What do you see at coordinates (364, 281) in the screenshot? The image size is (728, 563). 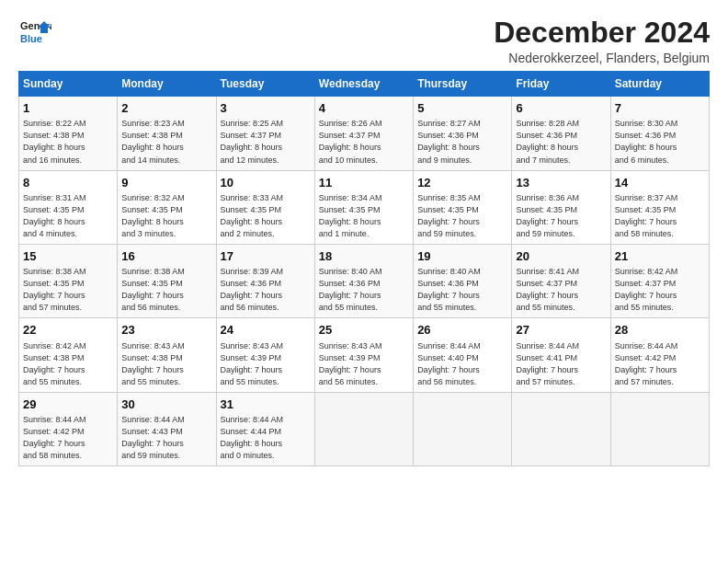 I see `calendar-cell: 18Sunrise: 8:40 AM Sunset: 4:36 PM Dayli…` at bounding box center [364, 281].